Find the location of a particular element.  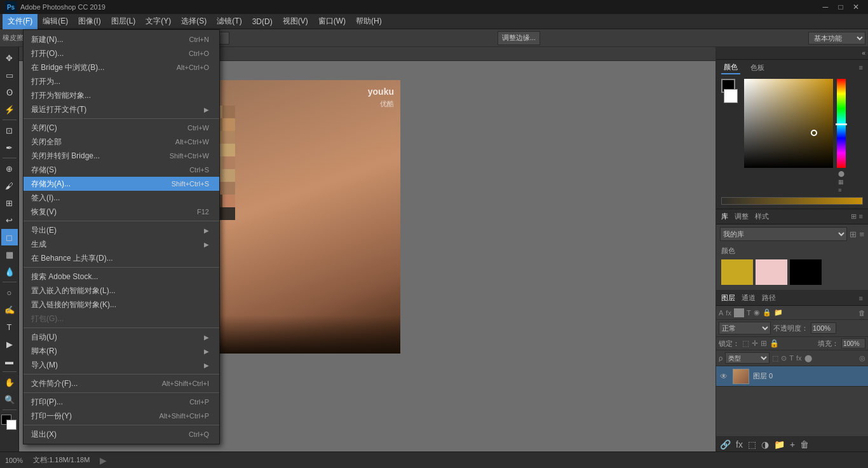

menu-open-smart: 打开为智能对象... is located at coordinates (121, 95).